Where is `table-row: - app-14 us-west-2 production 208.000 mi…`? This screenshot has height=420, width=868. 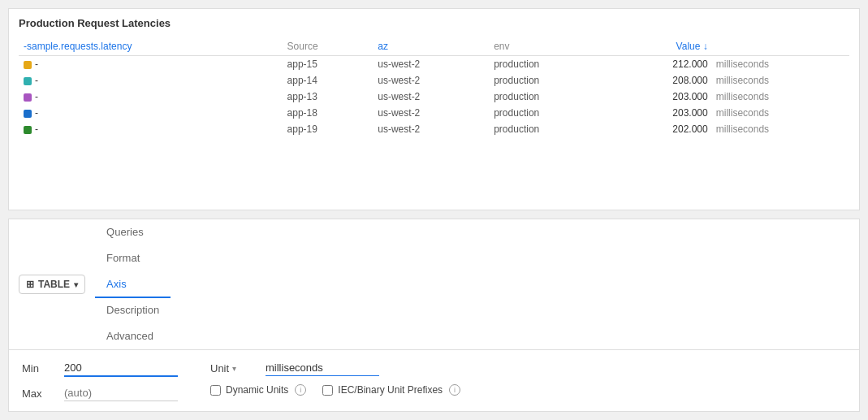
table-row: - app-14 us-west-2 production 208.000 mi… is located at coordinates (434, 80).